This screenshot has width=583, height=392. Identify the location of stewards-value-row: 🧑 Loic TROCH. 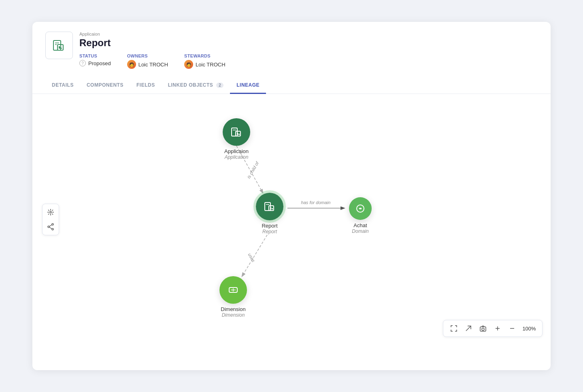
(205, 64).